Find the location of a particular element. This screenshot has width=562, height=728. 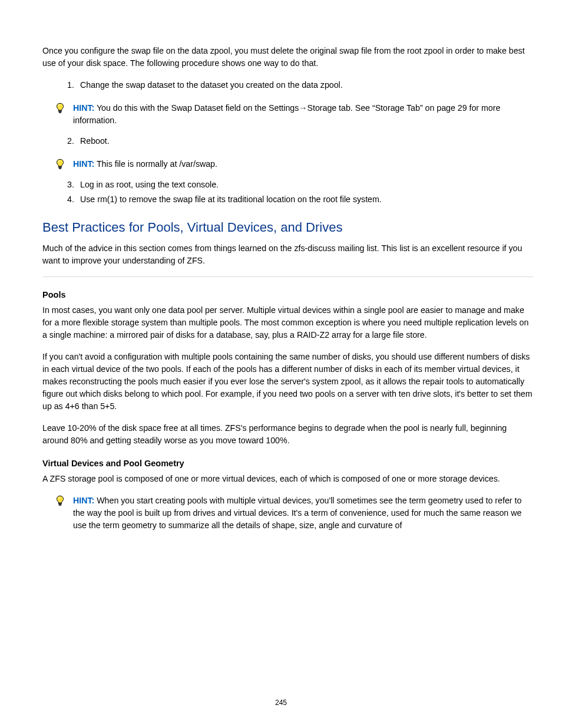

hint-block: HINT: When you start creating pools with… is located at coordinates (295, 513).